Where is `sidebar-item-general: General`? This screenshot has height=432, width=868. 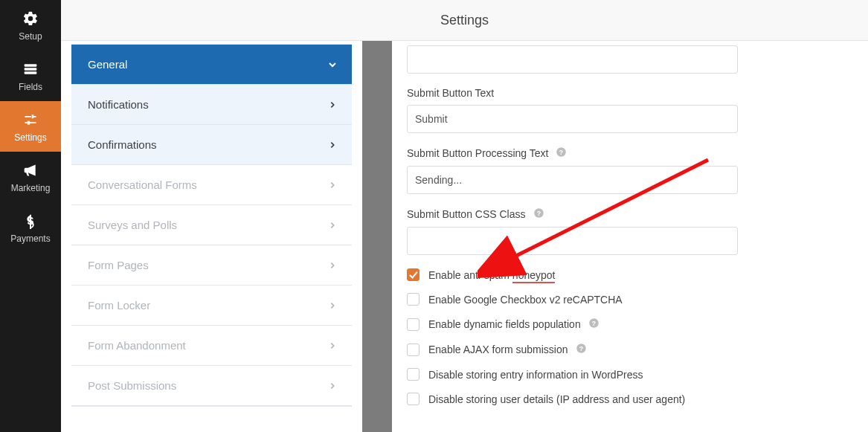
sidebar-item-general: General is located at coordinates (211, 65).